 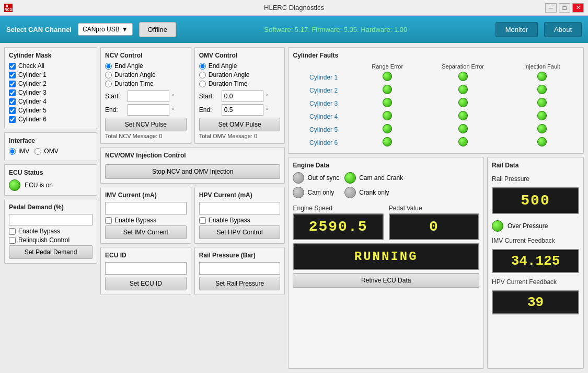 What do you see at coordinates (386, 280) in the screenshot?
I see `retrieve-ecu-data-button: Retrive ECU Data` at bounding box center [386, 280].